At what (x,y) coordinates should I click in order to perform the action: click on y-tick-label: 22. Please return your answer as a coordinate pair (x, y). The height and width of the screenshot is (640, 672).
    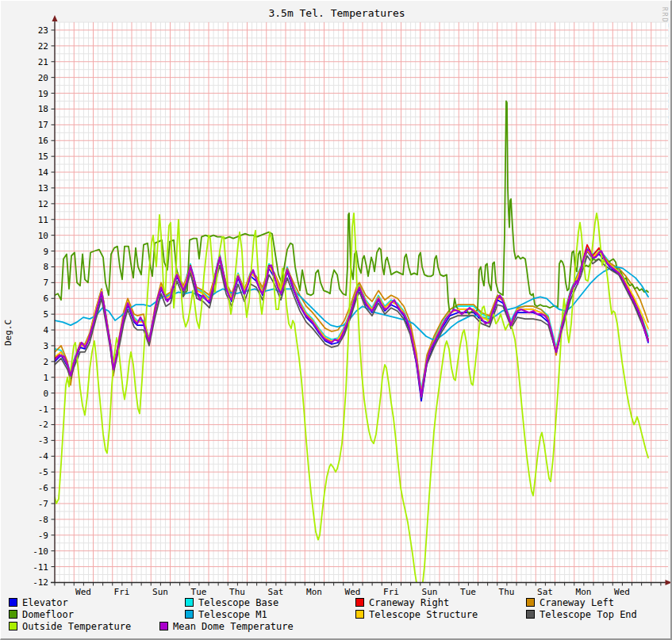
    Looking at the image, I should click on (43, 46).